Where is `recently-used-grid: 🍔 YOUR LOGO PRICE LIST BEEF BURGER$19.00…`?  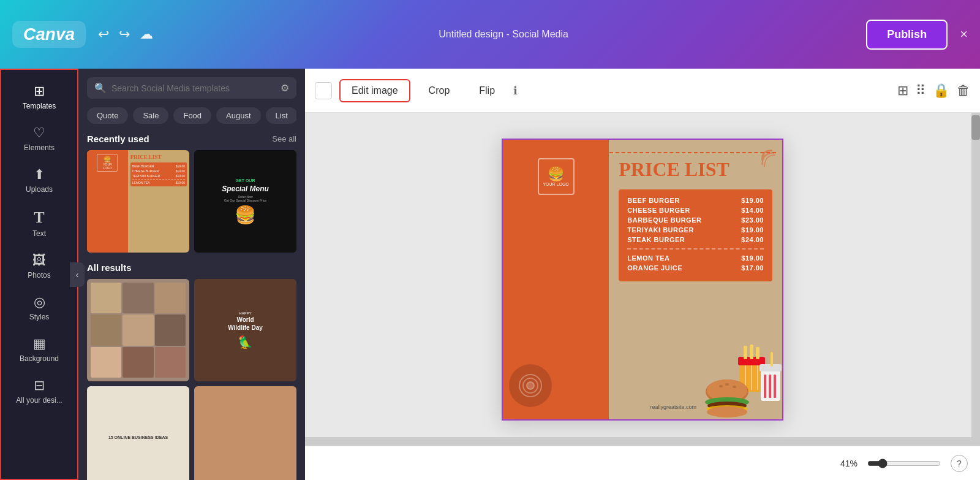 recently-used-grid: 🍔 YOUR LOGO PRICE LIST BEEF BURGER$19.00… is located at coordinates (192, 201).